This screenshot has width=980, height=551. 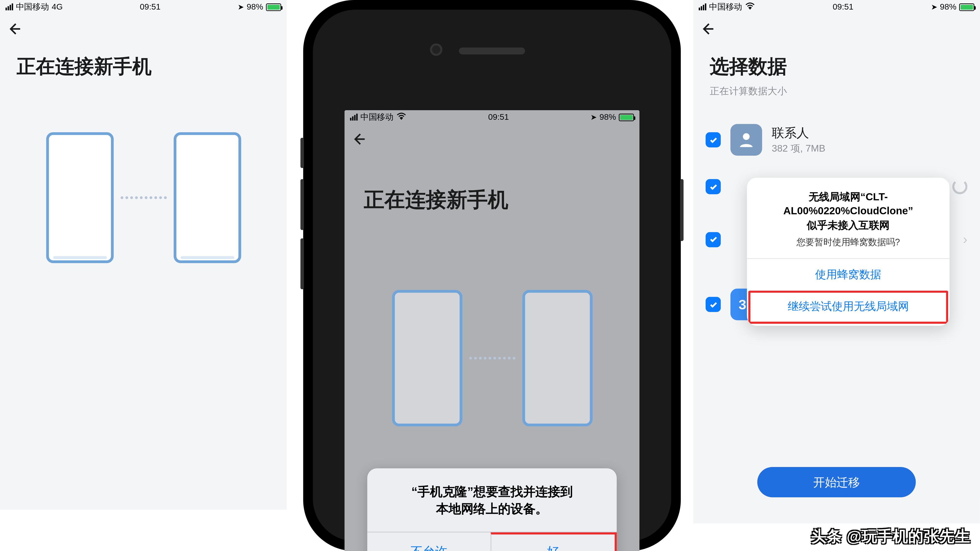 I want to click on earpiece-icon, so click(x=492, y=51).